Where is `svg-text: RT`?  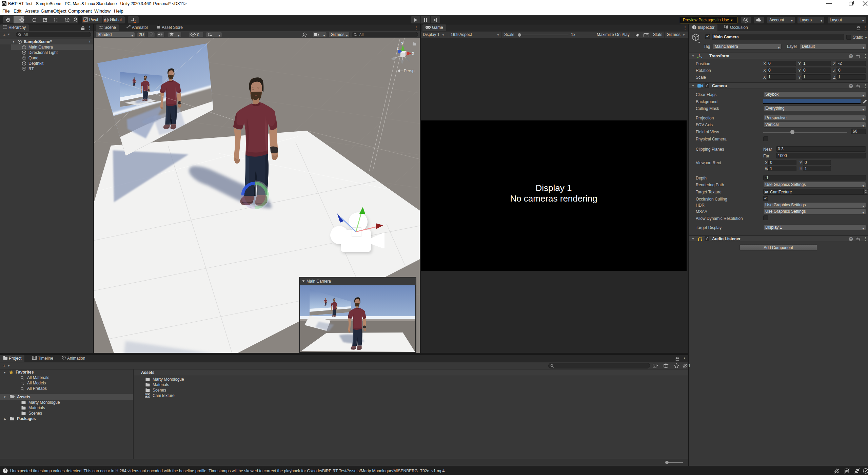 svg-text: RT is located at coordinates (31, 69).